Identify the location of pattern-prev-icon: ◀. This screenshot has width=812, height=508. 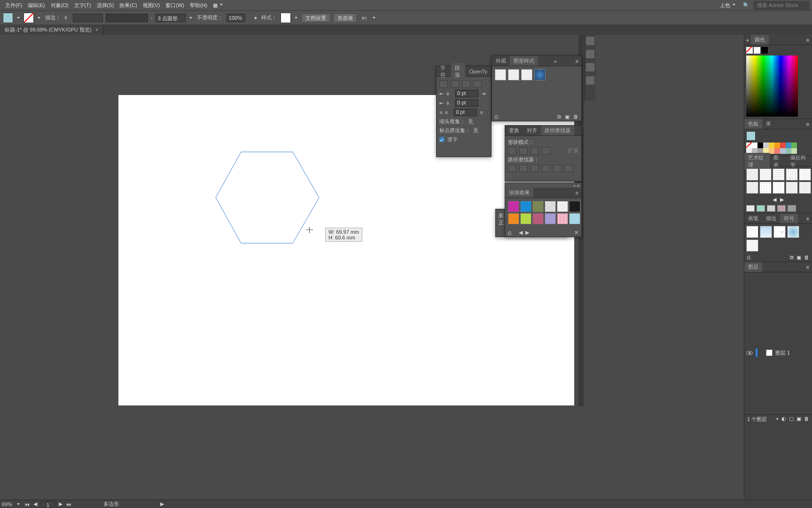
(774, 199).